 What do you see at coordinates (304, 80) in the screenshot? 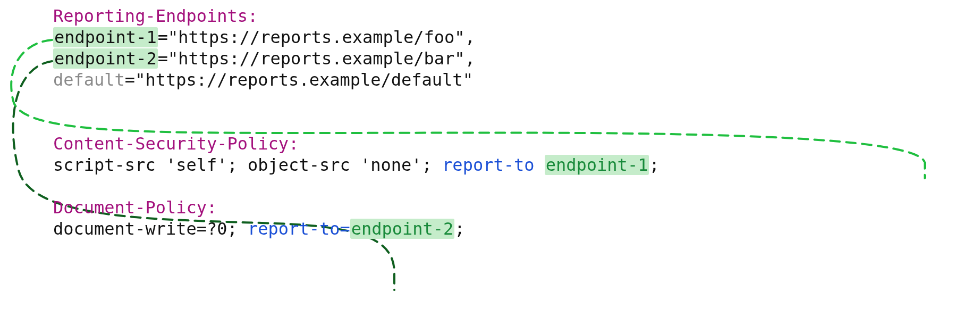
I see `reporting-url-2: "https://reports.example/default"` at bounding box center [304, 80].